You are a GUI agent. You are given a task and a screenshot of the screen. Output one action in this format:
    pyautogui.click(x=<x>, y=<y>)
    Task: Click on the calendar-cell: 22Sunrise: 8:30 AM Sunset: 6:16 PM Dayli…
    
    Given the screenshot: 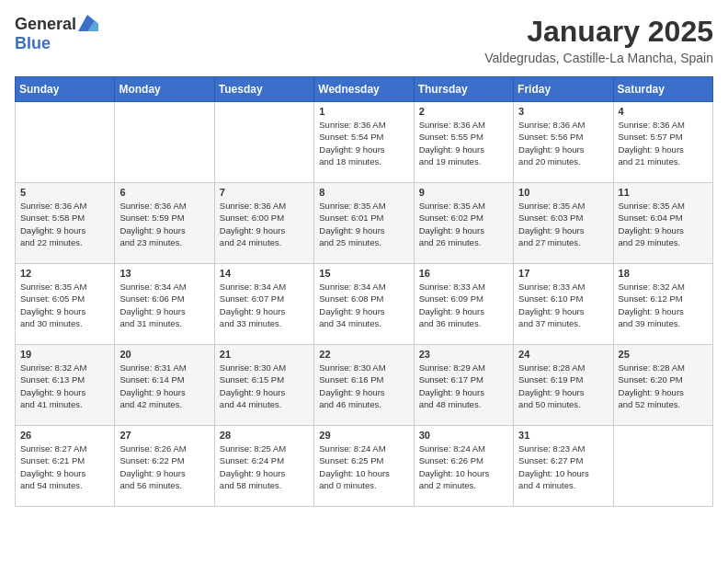 What is the action you would take?
    pyautogui.click(x=364, y=385)
    